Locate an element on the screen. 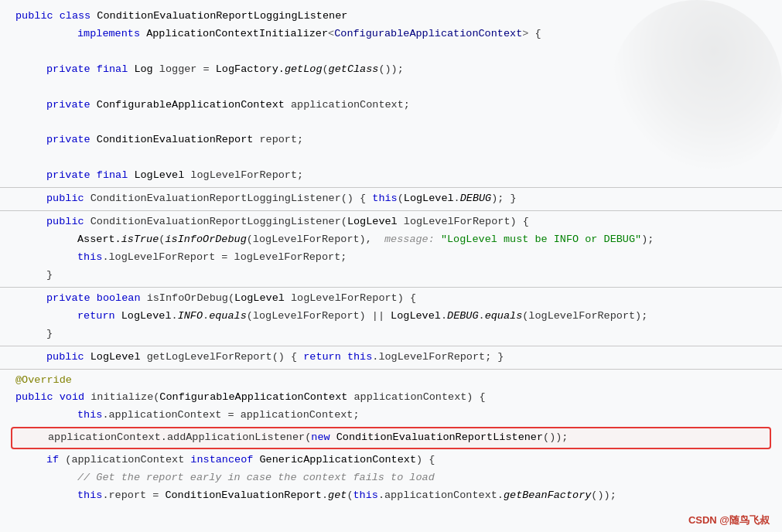  code-line: private ConditionEvaluationReport report… is located at coordinates (391, 141).